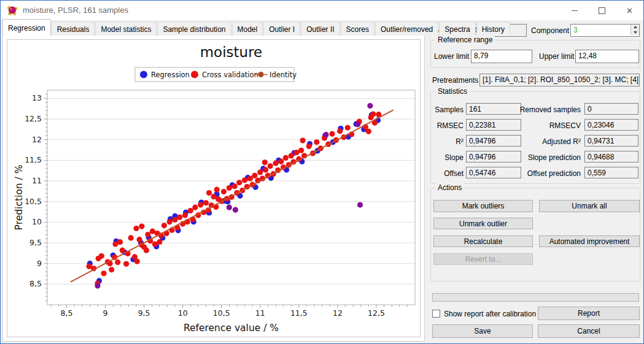 The width and height of the screenshot is (644, 344). Describe the element at coordinates (448, 158) in the screenshot. I see `stat-label: Slope` at that location.